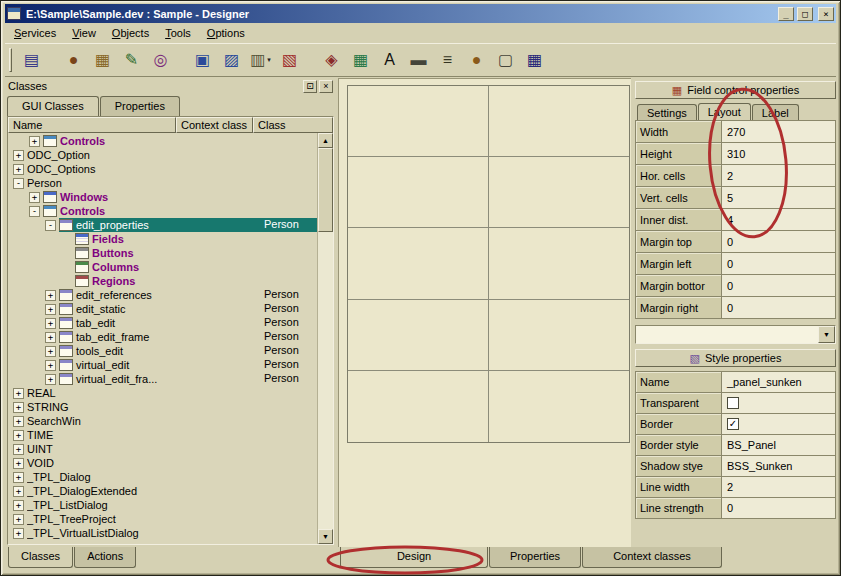 This screenshot has width=841, height=576. Describe the element at coordinates (162, 281) in the screenshot. I see `tree-row-regions: Regions` at that location.